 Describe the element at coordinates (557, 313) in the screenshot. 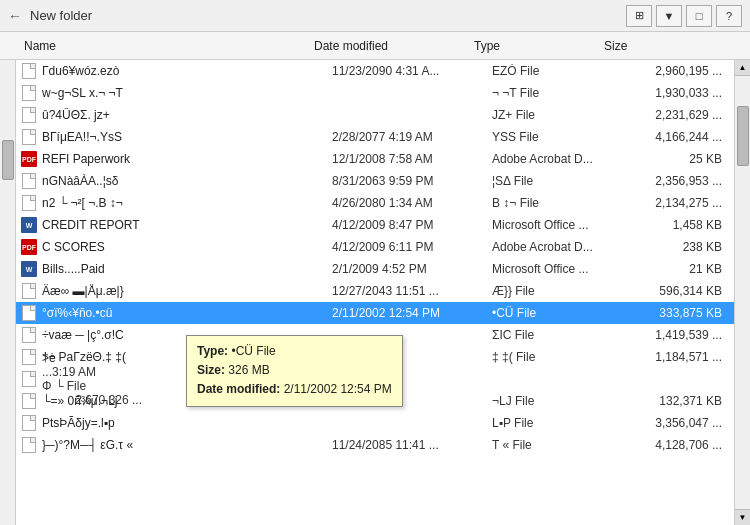

I see `file-type: •CÜ File` at that location.